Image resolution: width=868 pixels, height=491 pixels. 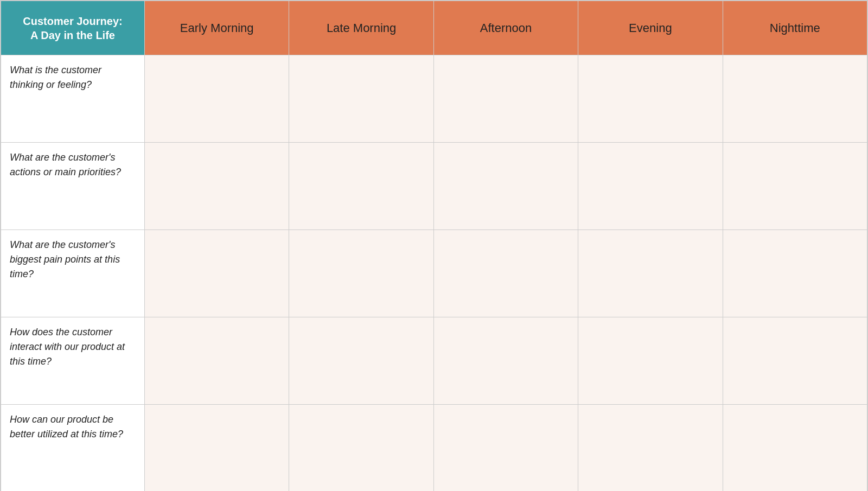 I want to click on row-label-1: What are the customer's actions or main …, so click(x=73, y=187).